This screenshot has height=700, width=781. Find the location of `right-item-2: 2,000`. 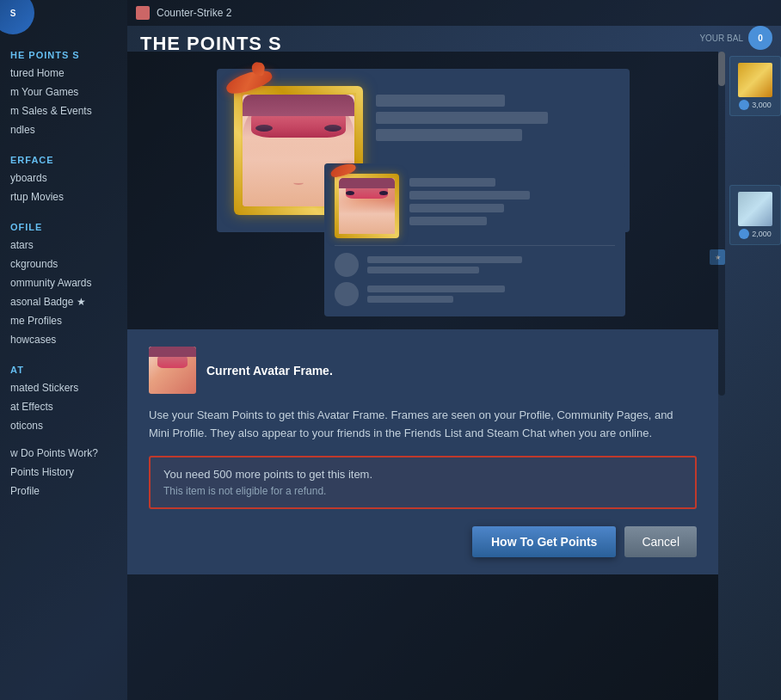

right-item-2: 2,000 is located at coordinates (755, 215).